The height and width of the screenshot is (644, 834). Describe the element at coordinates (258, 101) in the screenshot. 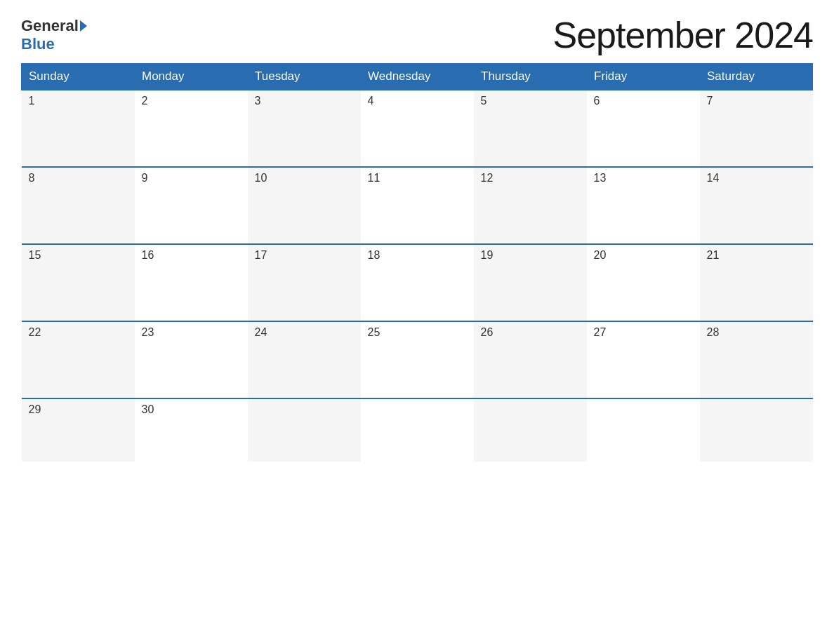

I see `day-number: 3` at that location.